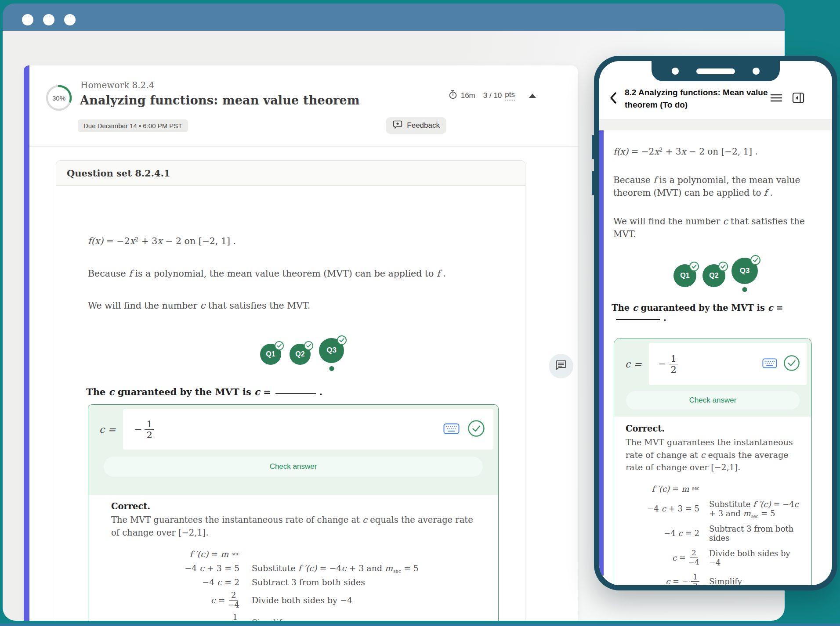 The height and width of the screenshot is (626, 840). I want to click on side-panel-icon, so click(798, 99).